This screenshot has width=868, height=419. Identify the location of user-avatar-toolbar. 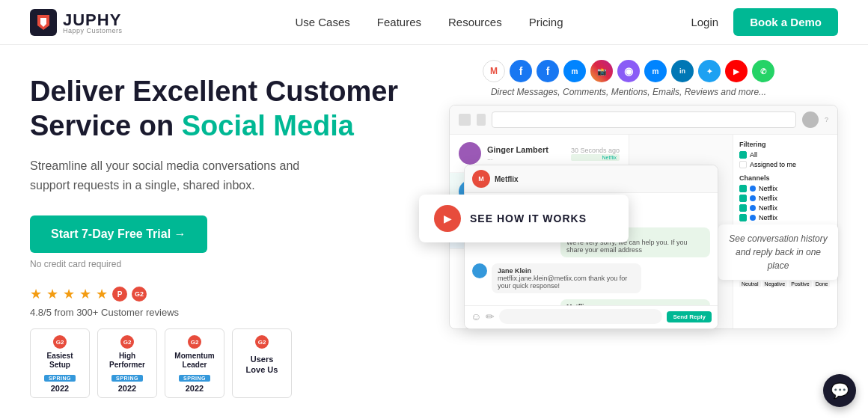
(810, 120).